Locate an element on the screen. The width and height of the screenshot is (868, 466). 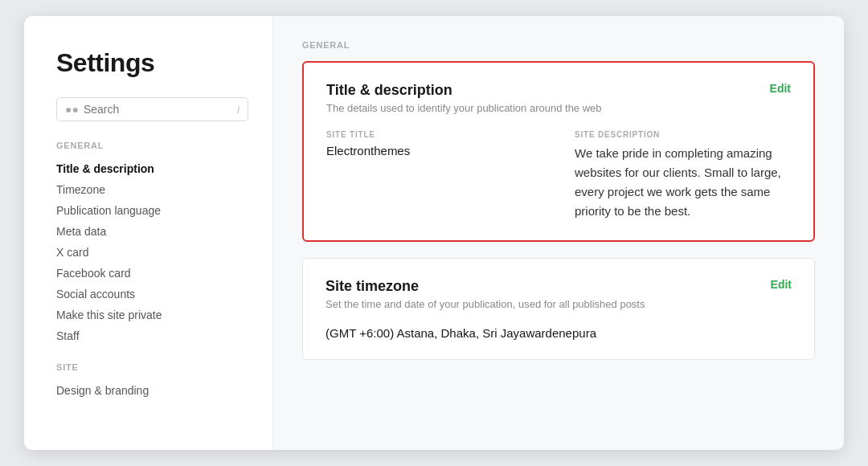
sidebar-item-x-card: X card is located at coordinates (153, 252).